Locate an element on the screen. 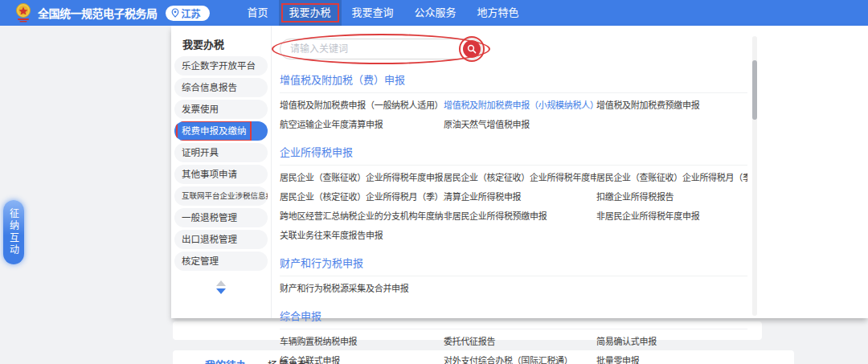  menu-link: 清算企业所得税申报 is located at coordinates (482, 197).